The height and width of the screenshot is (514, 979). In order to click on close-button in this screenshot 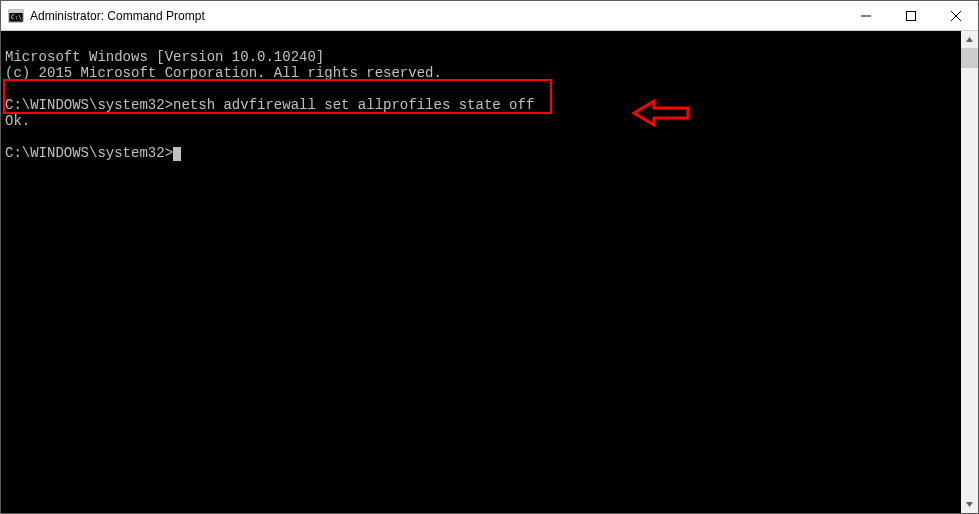, I will do `click(956, 16)`.